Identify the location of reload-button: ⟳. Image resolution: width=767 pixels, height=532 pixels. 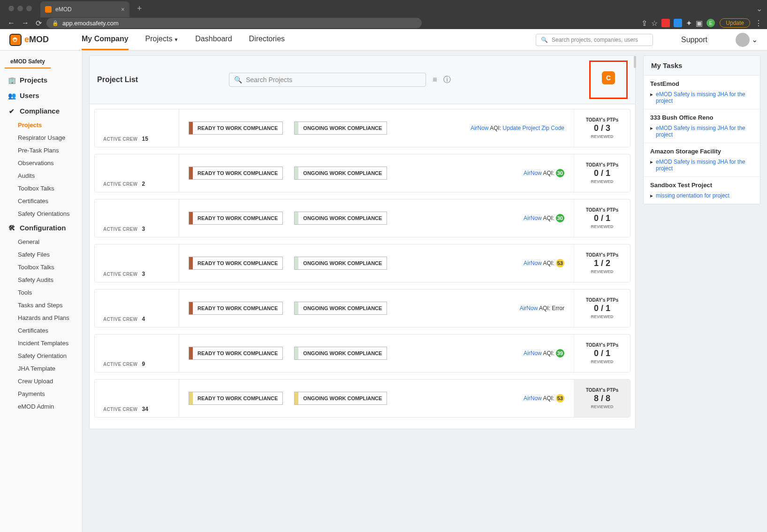
(38, 23).